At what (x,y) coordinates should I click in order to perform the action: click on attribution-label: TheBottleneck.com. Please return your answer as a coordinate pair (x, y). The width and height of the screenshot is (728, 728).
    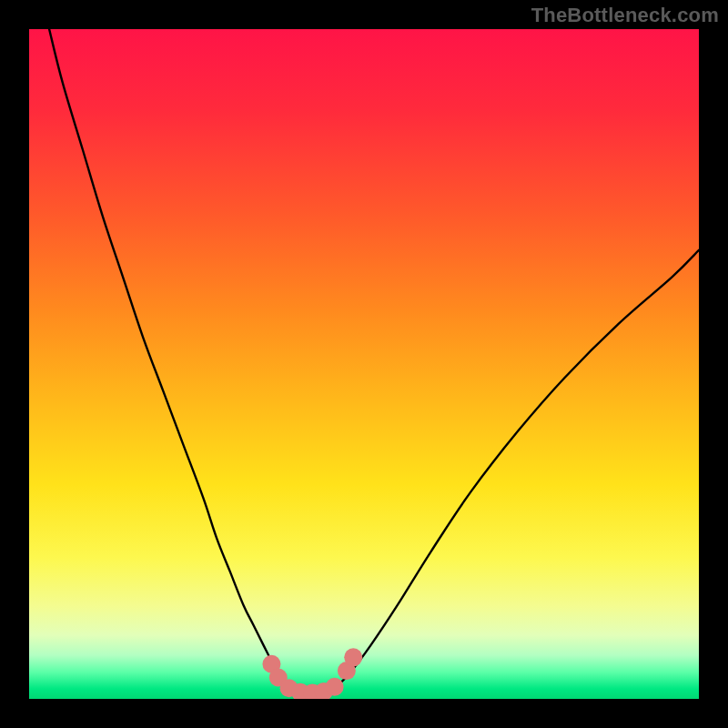
    Looking at the image, I should click on (625, 15).